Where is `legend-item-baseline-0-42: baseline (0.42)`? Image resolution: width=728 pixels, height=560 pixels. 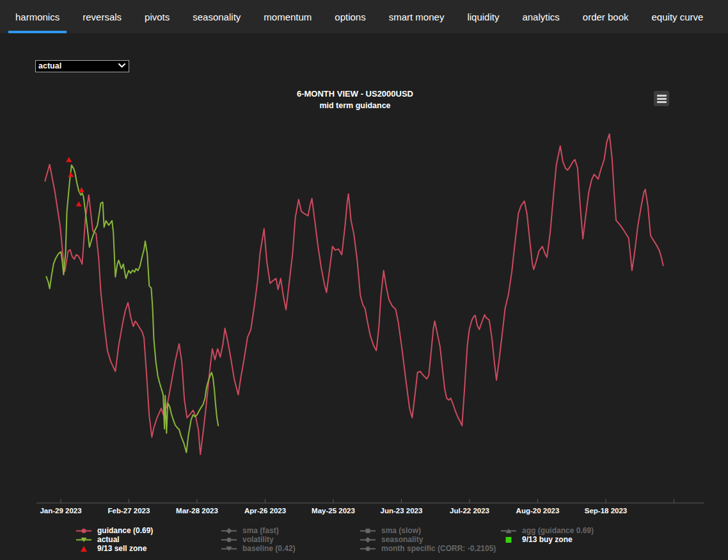
legend-item-baseline-0-42: baseline (0.42) is located at coordinates (258, 548).